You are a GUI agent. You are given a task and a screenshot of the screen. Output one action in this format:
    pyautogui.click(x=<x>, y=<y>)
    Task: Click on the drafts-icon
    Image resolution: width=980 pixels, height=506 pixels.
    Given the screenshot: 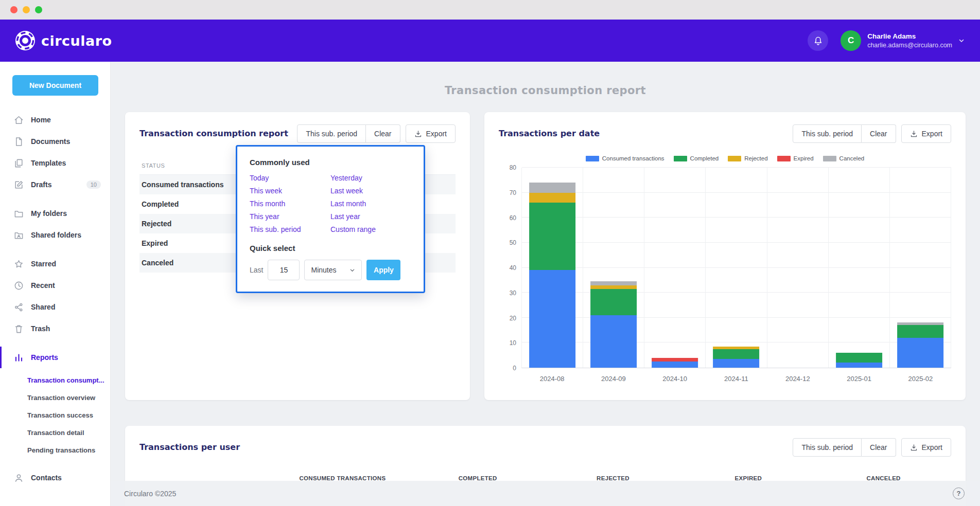 What is the action you would take?
    pyautogui.click(x=19, y=185)
    